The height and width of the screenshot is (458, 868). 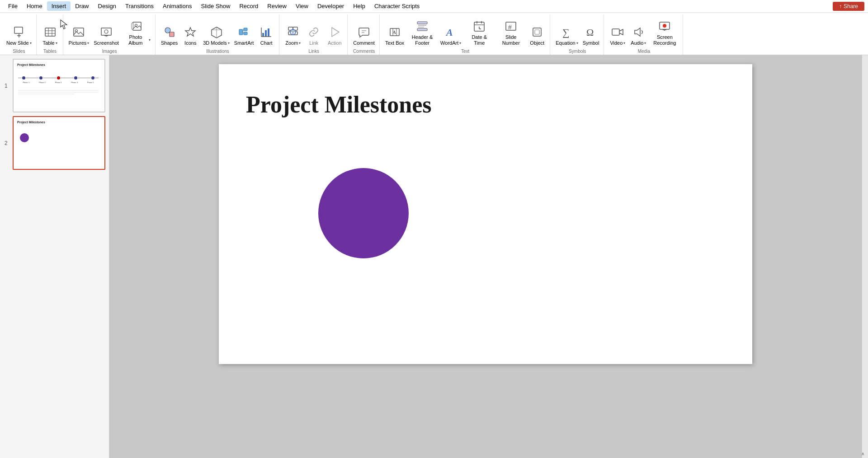 What do you see at coordinates (849, 6) in the screenshot?
I see `share-button: ↑ Share` at bounding box center [849, 6].